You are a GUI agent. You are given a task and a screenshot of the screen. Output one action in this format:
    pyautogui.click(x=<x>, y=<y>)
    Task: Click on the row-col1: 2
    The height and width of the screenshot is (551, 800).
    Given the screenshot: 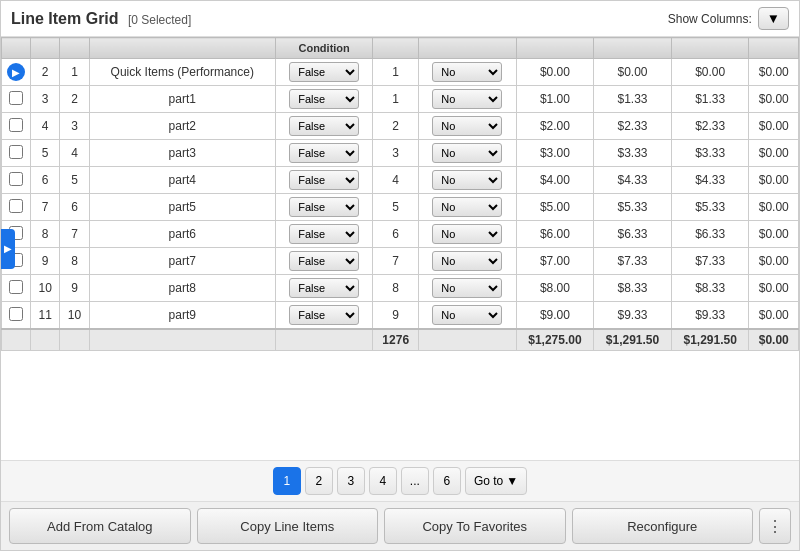 What is the action you would take?
    pyautogui.click(x=74, y=100)
    